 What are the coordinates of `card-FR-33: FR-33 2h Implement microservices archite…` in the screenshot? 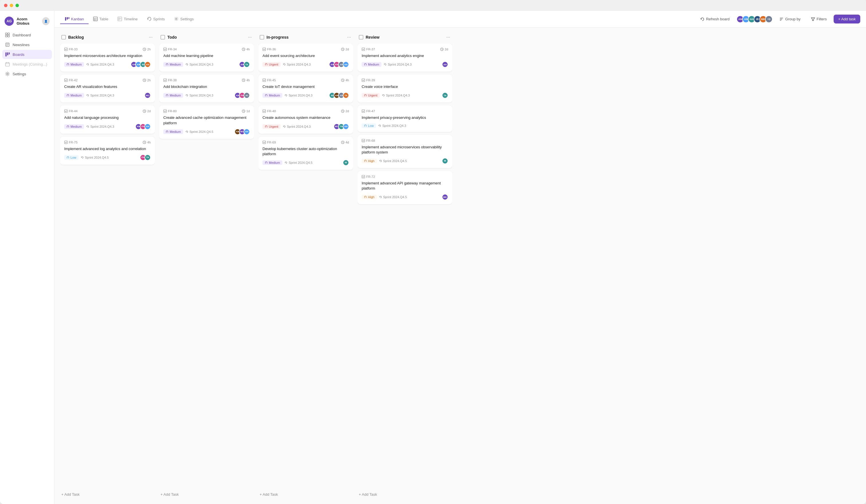 It's located at (107, 58).